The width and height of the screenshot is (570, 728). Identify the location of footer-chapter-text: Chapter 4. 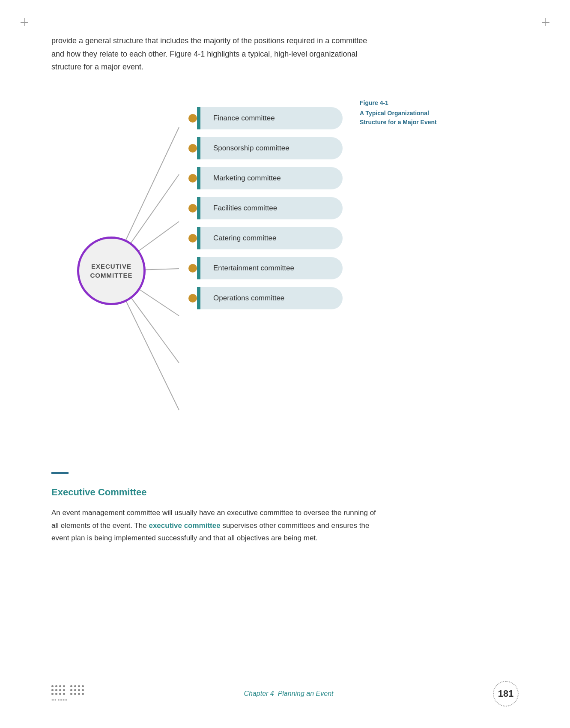
(259, 693).